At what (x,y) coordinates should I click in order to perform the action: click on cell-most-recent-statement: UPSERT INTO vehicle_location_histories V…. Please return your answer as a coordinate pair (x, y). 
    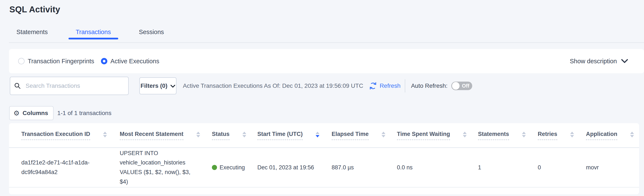
    Looking at the image, I should click on (162, 168).